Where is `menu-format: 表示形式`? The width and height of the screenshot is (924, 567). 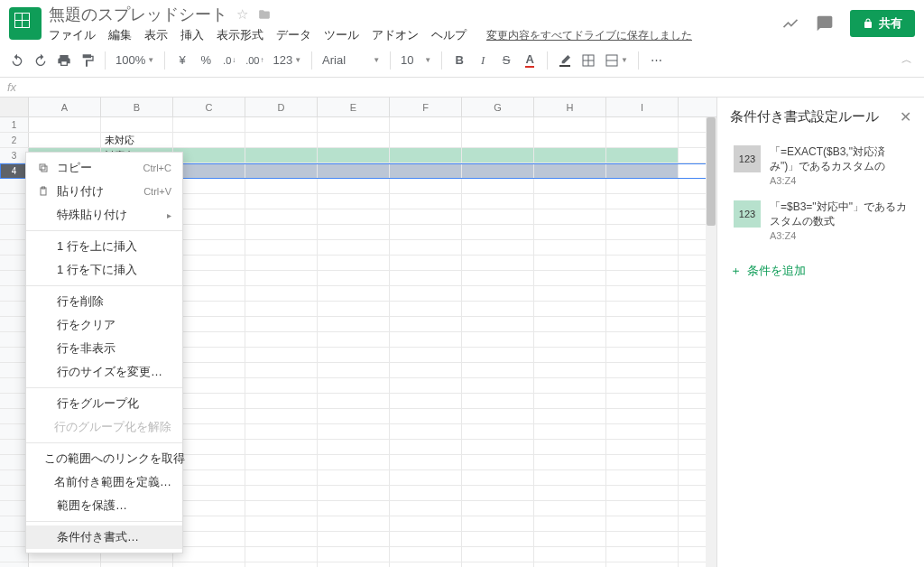 menu-format: 表示形式 is located at coordinates (240, 35).